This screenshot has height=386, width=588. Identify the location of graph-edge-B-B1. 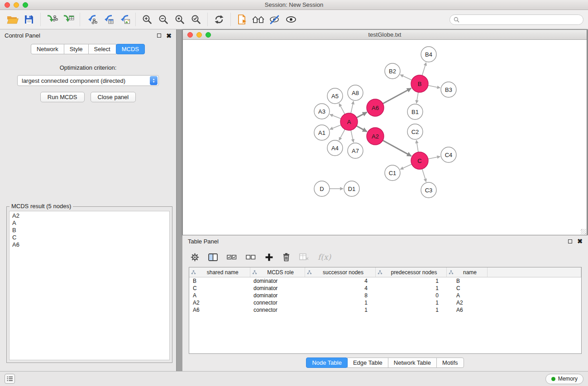
(417, 98).